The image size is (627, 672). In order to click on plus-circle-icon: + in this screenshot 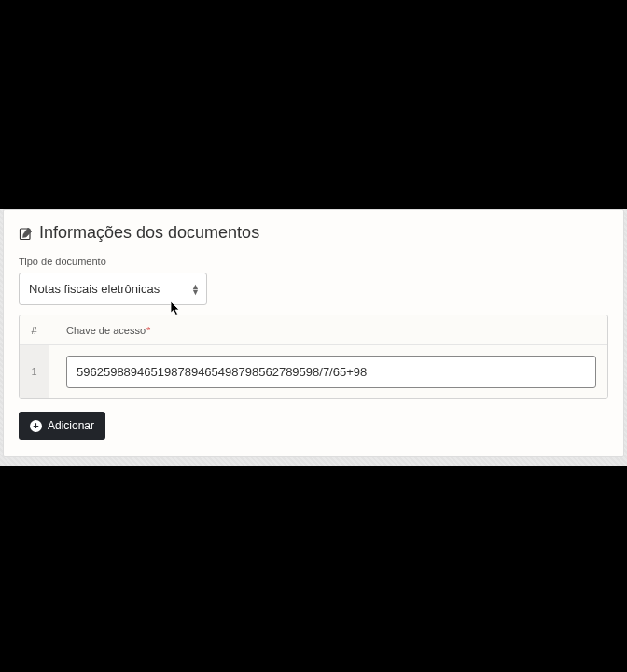, I will do `click(35, 426)`.